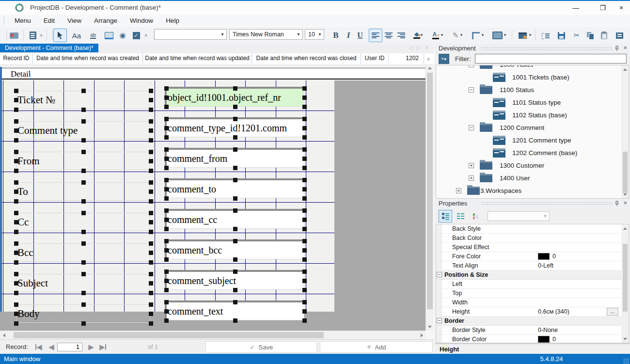  Describe the element at coordinates (336, 35) in the screenshot. I see `bold-button: B` at that location.